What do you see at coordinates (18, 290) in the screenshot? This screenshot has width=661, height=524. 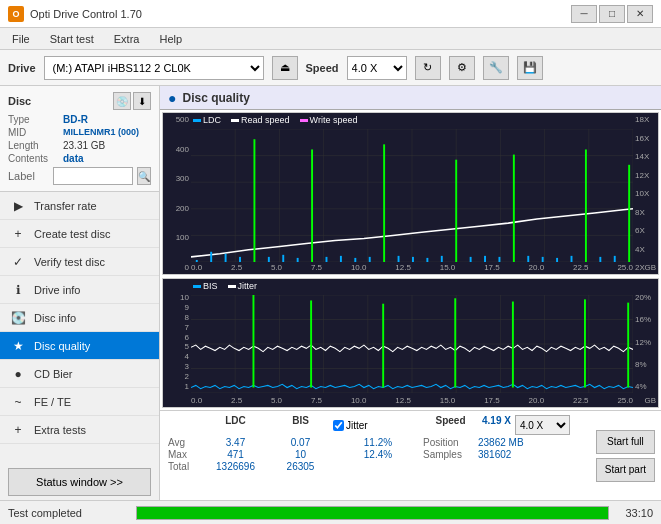 I see `drive-info-icon: ℹ` at bounding box center [18, 290].